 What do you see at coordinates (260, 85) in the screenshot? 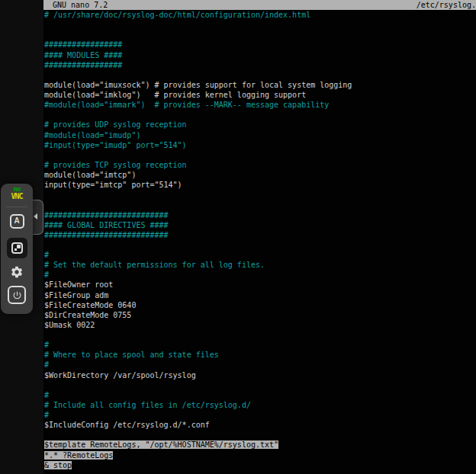
I see `terminal-line: module(load="imuxsock") # provides suppo…` at bounding box center [260, 85].